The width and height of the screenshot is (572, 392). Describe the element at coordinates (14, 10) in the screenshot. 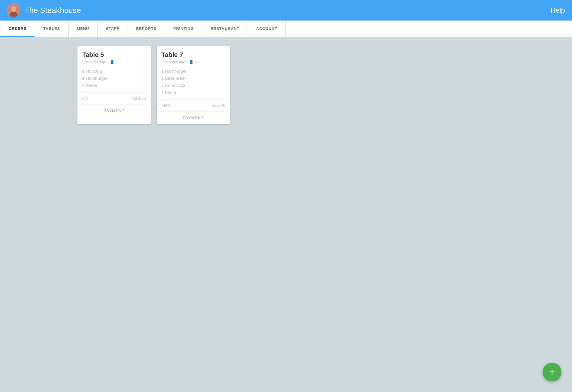

I see `avatar` at that location.